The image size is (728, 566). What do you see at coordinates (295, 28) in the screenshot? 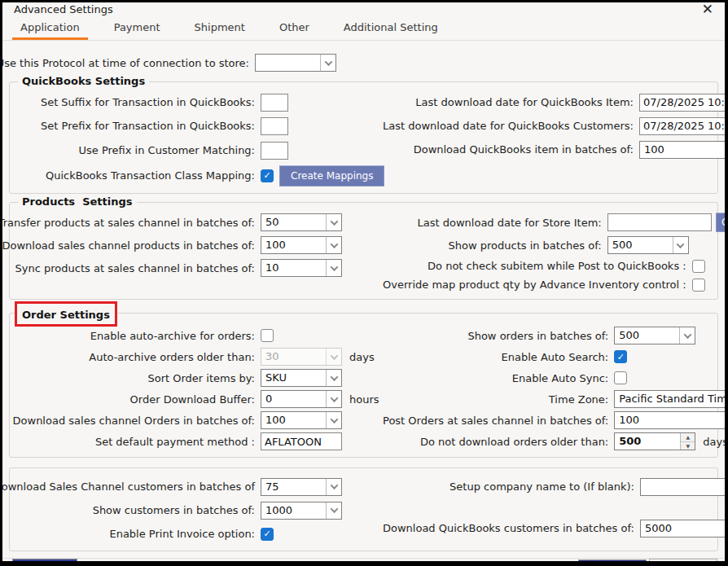
I see `tab-other: Other` at bounding box center [295, 28].